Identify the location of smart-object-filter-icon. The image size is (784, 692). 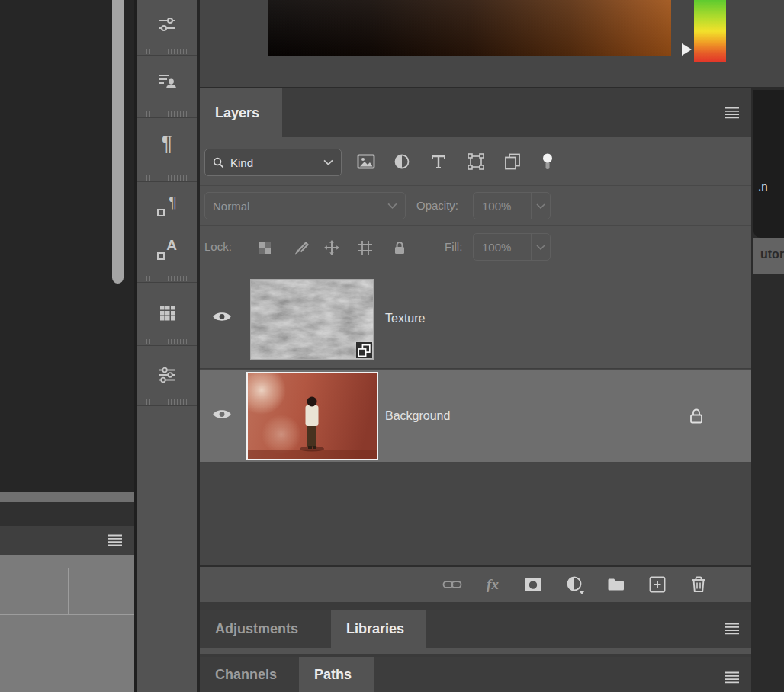
(512, 162).